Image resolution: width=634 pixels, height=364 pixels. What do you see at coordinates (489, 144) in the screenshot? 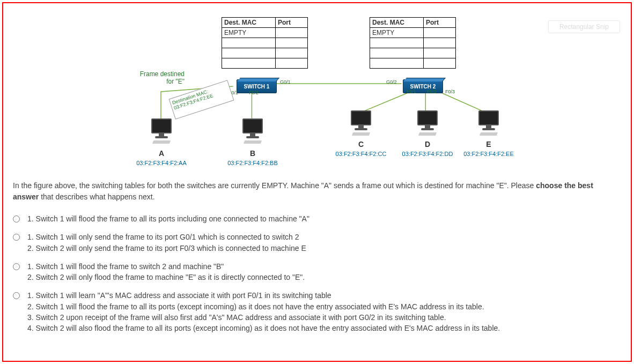
I see `host-e-label: E` at bounding box center [489, 144].